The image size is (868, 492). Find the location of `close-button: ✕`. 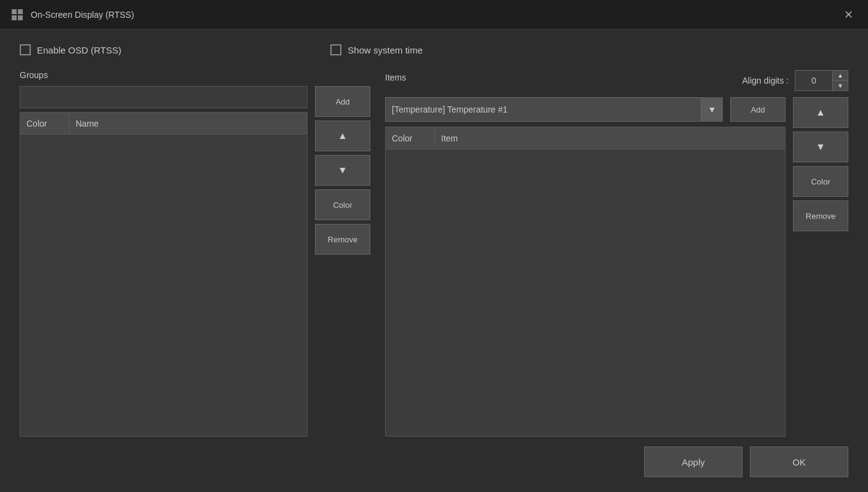

close-button: ✕ is located at coordinates (848, 15).